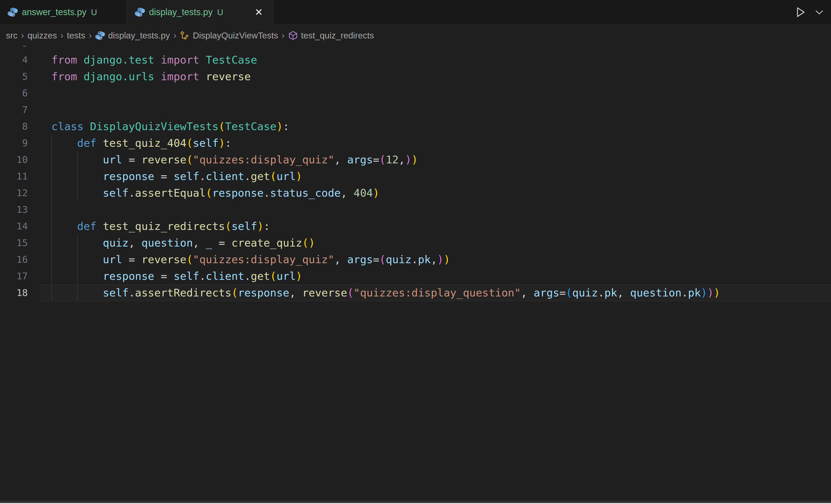 The width and height of the screenshot is (831, 504). What do you see at coordinates (20, 227) in the screenshot?
I see `line-number: 14` at bounding box center [20, 227].